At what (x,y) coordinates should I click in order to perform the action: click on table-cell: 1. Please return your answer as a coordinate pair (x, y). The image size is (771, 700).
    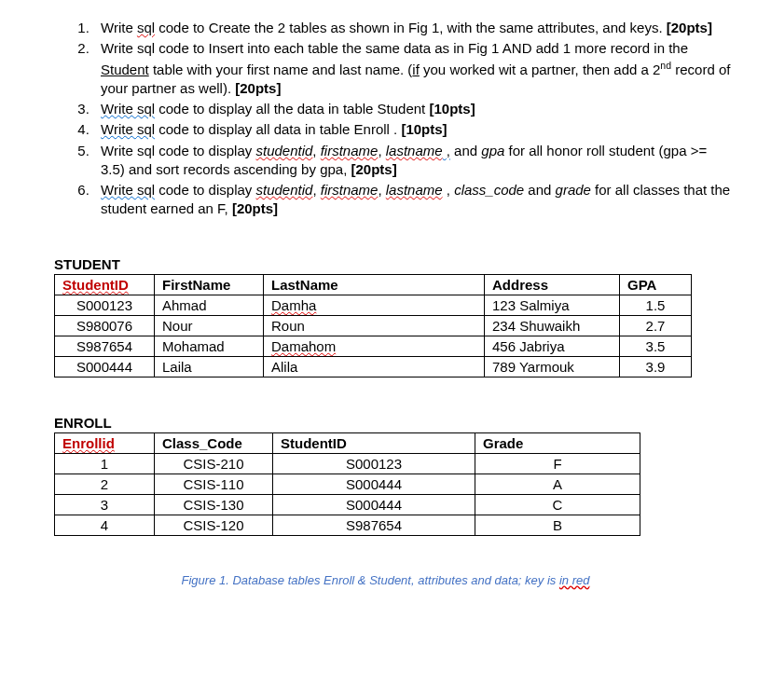
    Looking at the image, I should click on (104, 463).